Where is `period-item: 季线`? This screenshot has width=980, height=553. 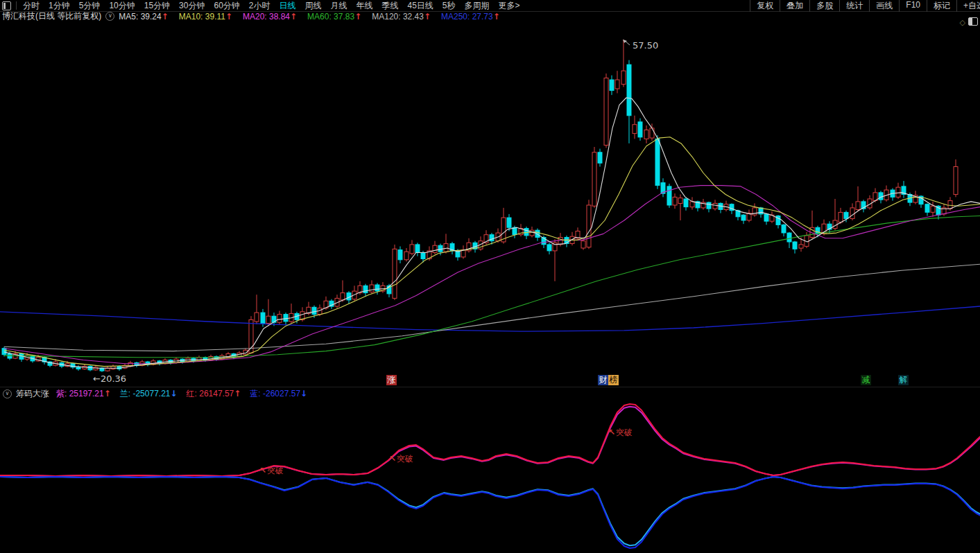
period-item: 季线 is located at coordinates (390, 6).